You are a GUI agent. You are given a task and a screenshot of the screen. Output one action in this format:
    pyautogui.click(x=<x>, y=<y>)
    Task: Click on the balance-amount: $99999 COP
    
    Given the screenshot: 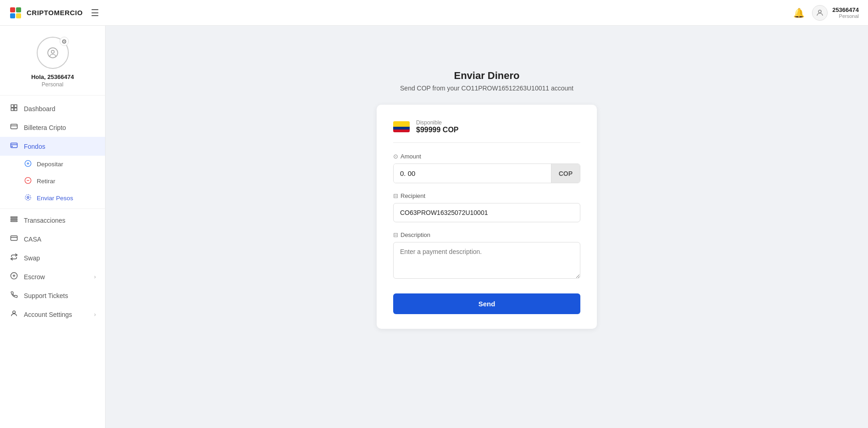 What is the action you would take?
    pyautogui.click(x=438, y=130)
    